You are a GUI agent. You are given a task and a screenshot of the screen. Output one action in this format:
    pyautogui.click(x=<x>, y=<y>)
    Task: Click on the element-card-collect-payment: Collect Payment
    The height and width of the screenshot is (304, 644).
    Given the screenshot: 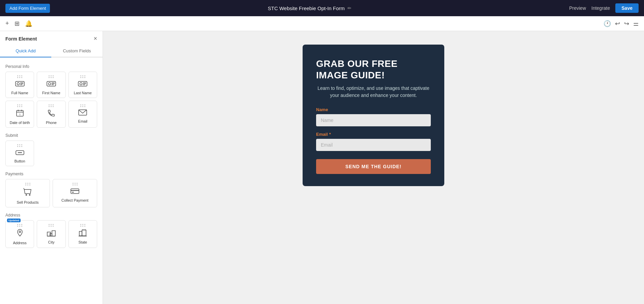 What is the action you would take?
    pyautogui.click(x=75, y=193)
    